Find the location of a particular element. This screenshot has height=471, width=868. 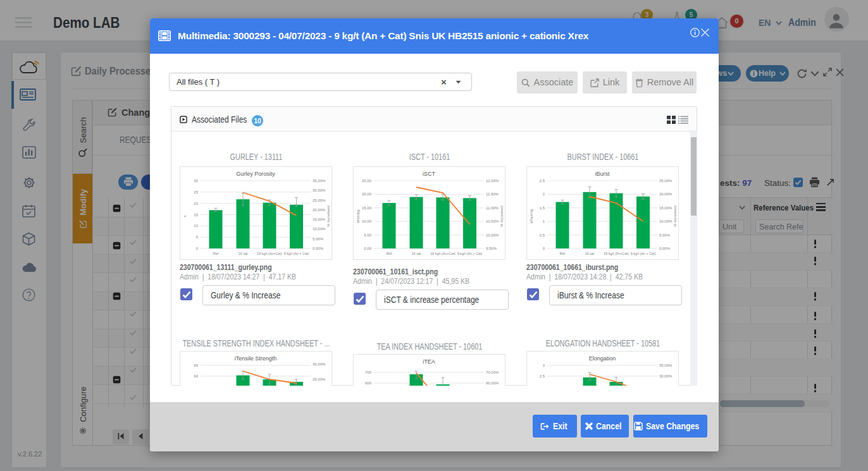

svg-text: 55 is located at coordinates (196, 386).